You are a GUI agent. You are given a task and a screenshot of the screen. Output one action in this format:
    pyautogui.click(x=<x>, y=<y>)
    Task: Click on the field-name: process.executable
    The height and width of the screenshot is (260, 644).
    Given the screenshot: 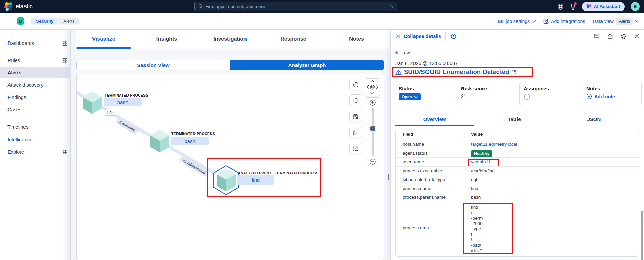 What is the action you would take?
    pyautogui.click(x=422, y=171)
    